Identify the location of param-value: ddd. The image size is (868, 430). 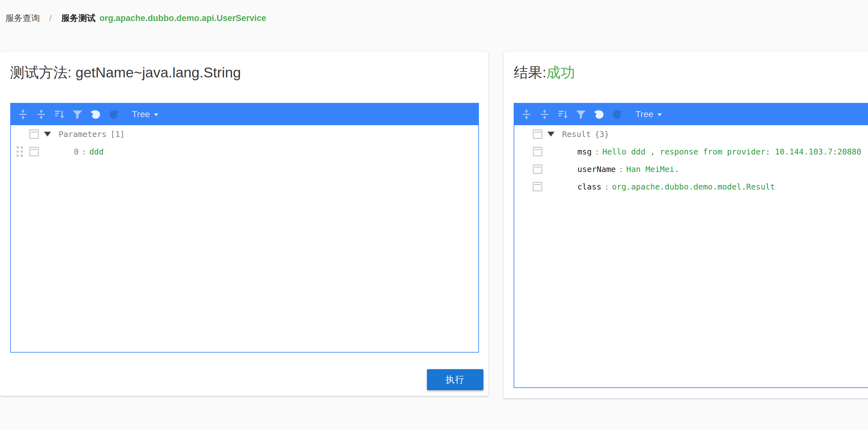
(96, 152).